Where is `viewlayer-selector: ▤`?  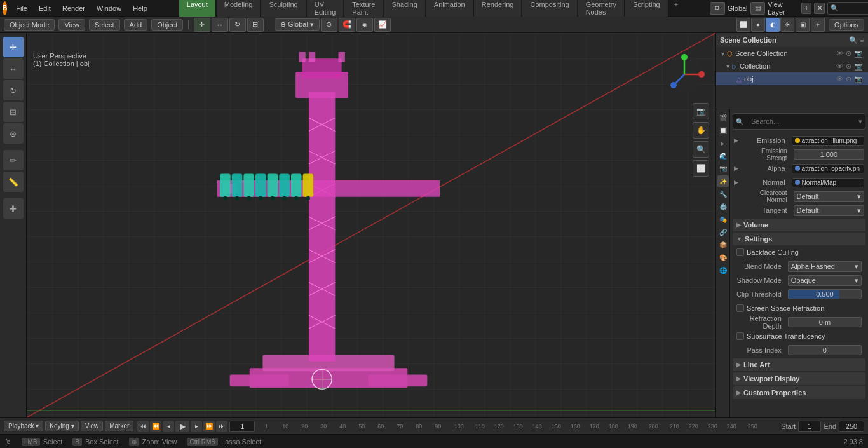 viewlayer-selector: ▤ is located at coordinates (758, 8).